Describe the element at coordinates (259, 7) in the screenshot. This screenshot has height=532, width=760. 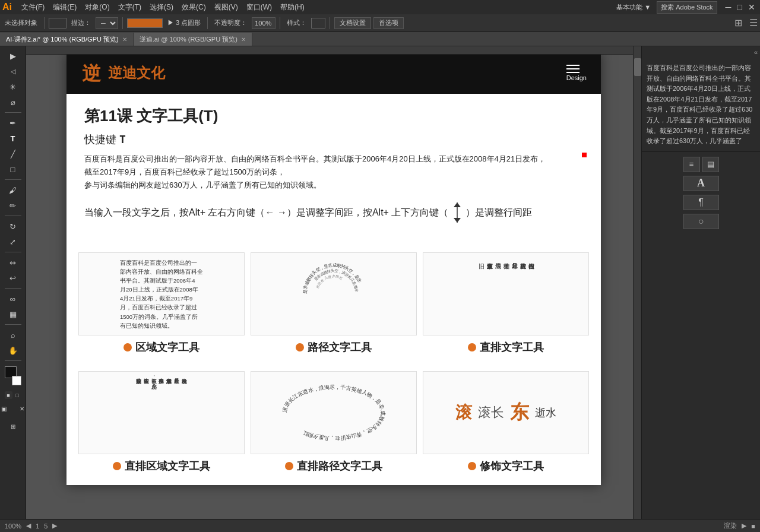
I see `menu-window: 窗口(W)` at that location.